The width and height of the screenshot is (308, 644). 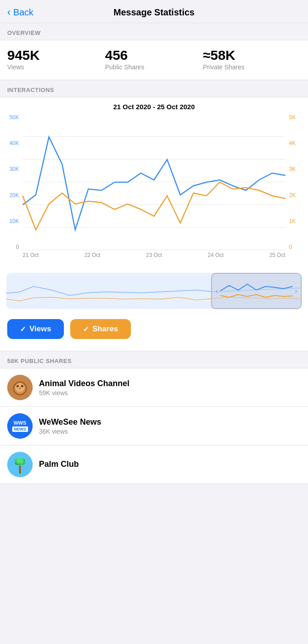 What do you see at coordinates (298, 143) in the screenshot?
I see `y-right-4k: 4K` at bounding box center [298, 143].